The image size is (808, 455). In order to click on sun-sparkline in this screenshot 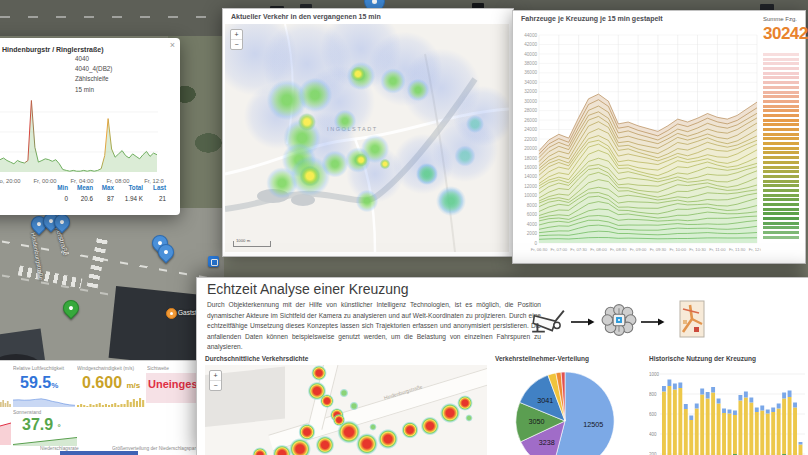, I will do `click(45, 440)`.